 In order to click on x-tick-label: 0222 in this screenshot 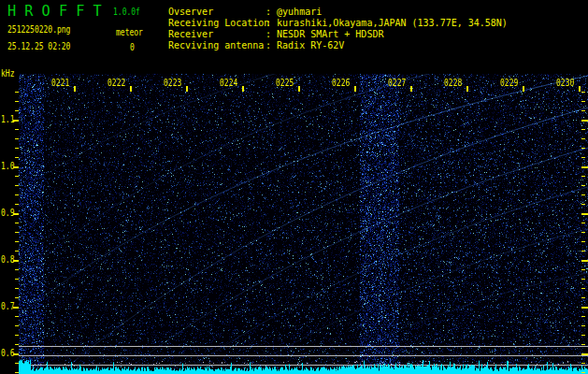, I will do `click(116, 83)`.